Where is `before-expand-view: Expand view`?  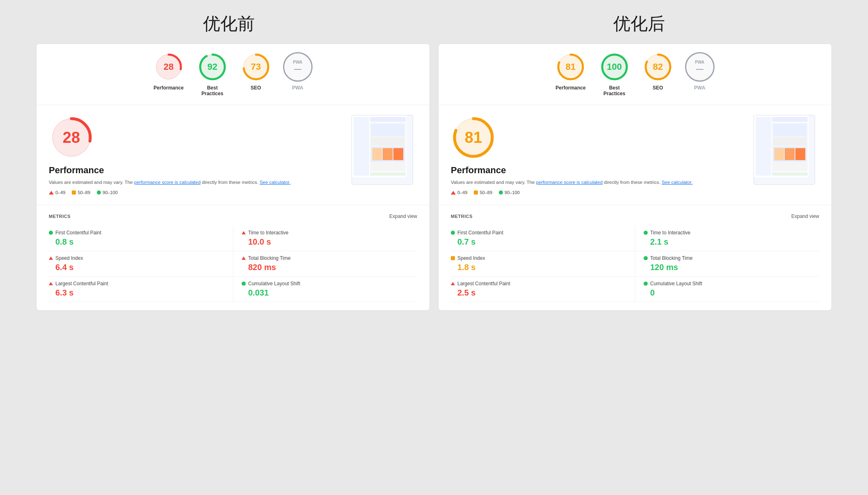
before-expand-view: Expand view is located at coordinates (403, 216).